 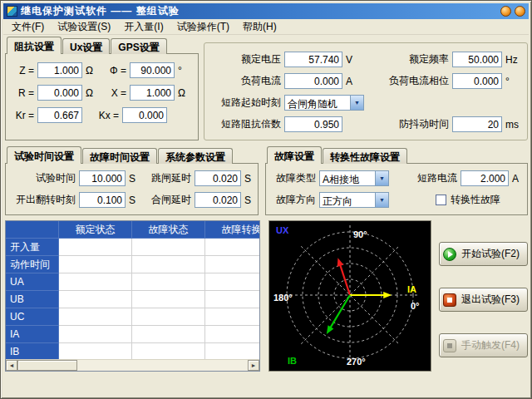 What do you see at coordinates (218, 200) in the screenshot?
I see `close-delay-input` at bounding box center [218, 200].